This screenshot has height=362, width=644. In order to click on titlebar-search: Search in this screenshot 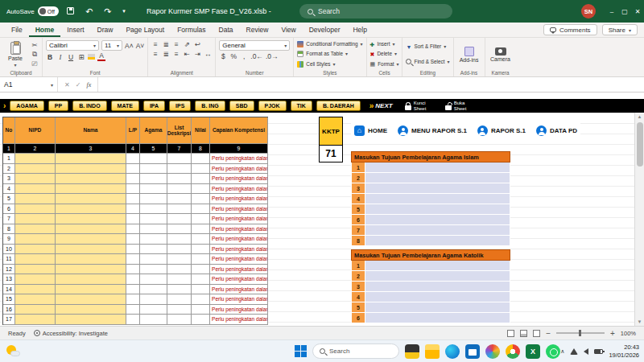, I will do `click(376, 11)`.